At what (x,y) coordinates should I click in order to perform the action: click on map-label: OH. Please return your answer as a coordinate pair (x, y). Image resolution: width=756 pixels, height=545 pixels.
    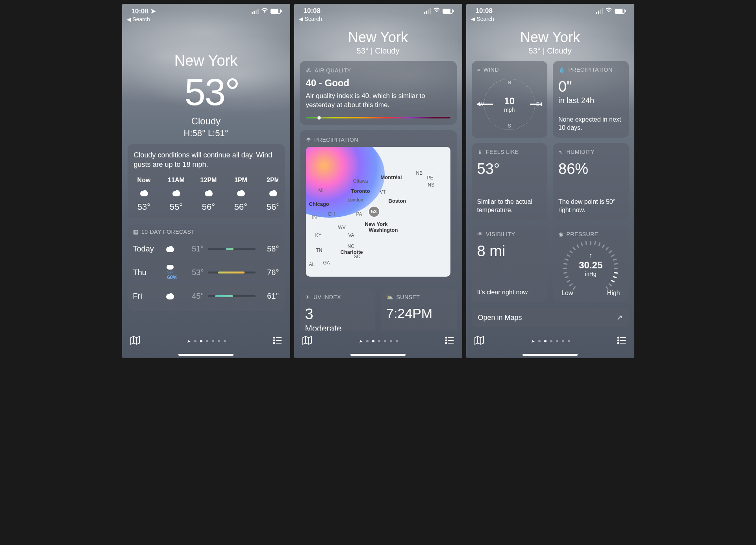
    Looking at the image, I should click on (332, 214).